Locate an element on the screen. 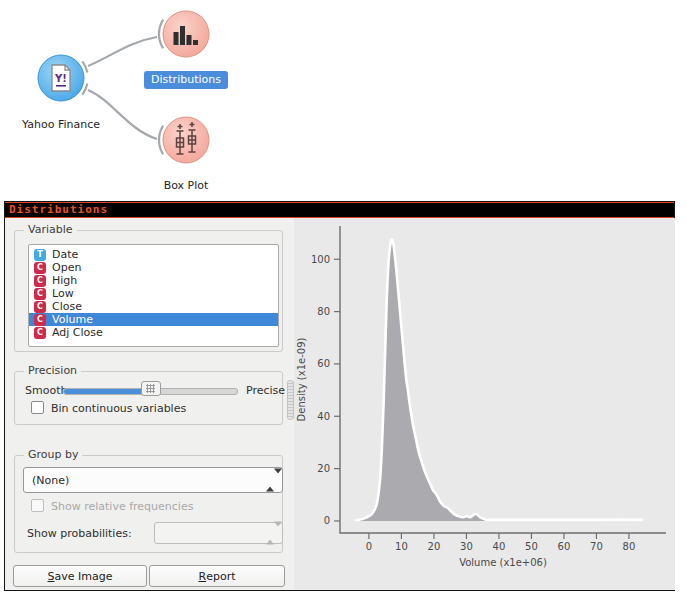 This screenshot has width=686, height=600. variable-item-open: COpen is located at coordinates (154, 268).